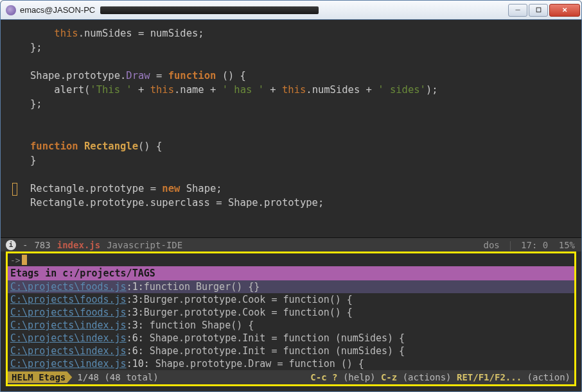 This screenshot has width=582, height=392. I want to click on helm-candidate: C:\projects\index.js:3: function Shape()…, so click(291, 325).